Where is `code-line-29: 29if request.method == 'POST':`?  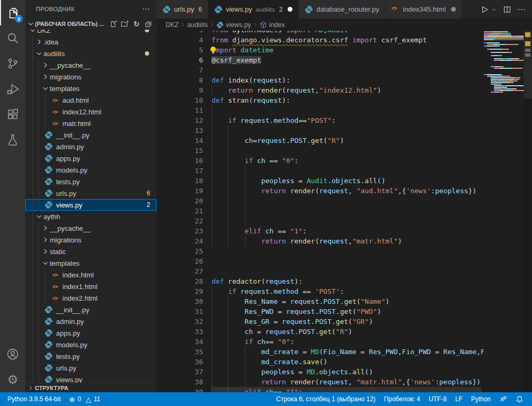 code-line-29: 29if request.method == 'POST': is located at coordinates (344, 291).